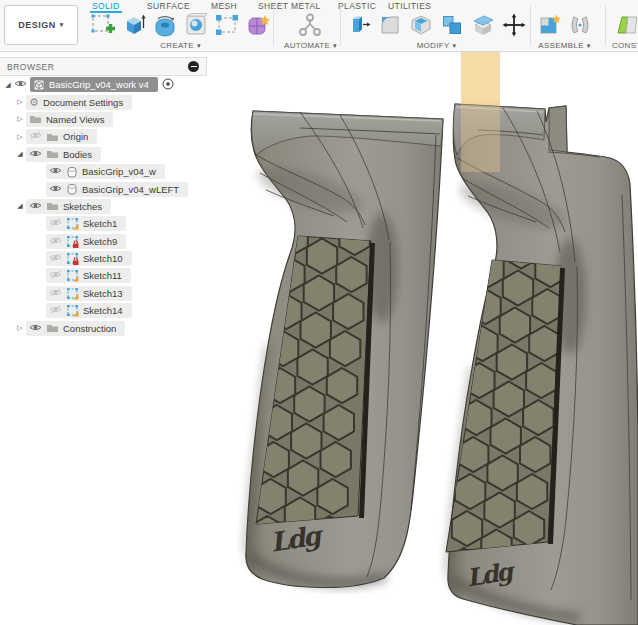 This screenshot has height=625, width=638. Describe the element at coordinates (196, 25) in the screenshot. I see `hole-icon` at that location.